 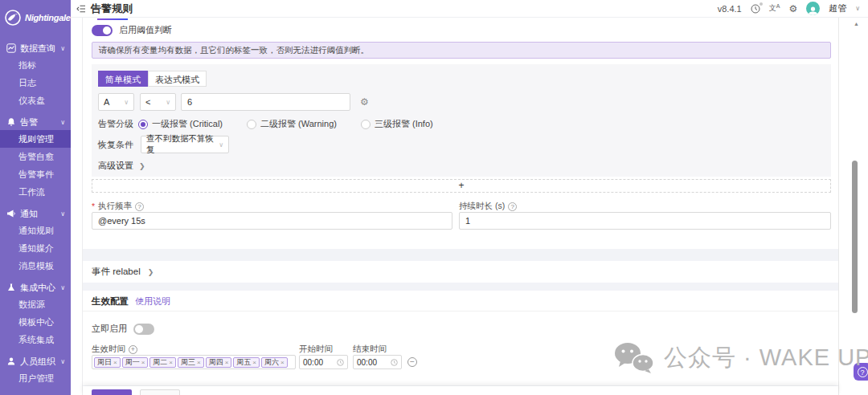 I want to click on enable-now-toggle, so click(x=144, y=329).